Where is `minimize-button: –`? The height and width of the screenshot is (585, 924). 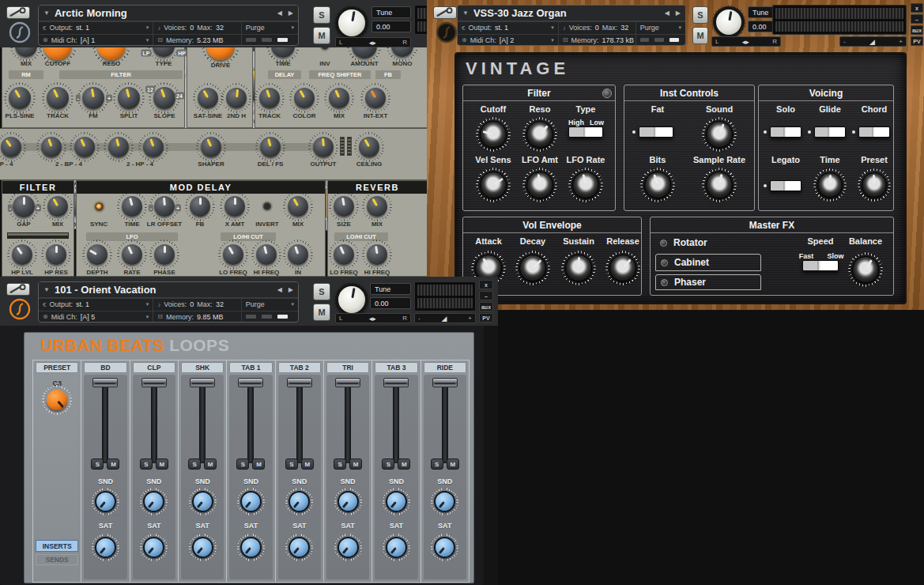
minimize-button: – is located at coordinates (917, 19).